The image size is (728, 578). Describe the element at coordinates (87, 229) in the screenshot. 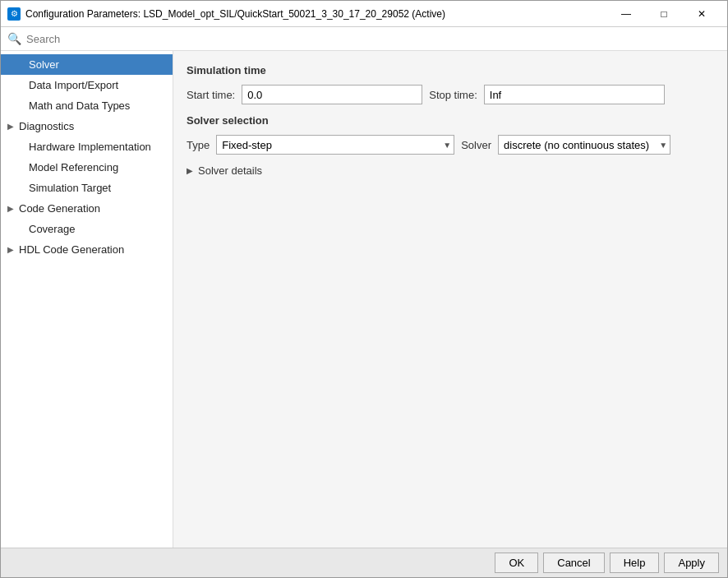

I see `sidebar-item-coverage: Coverage` at that location.